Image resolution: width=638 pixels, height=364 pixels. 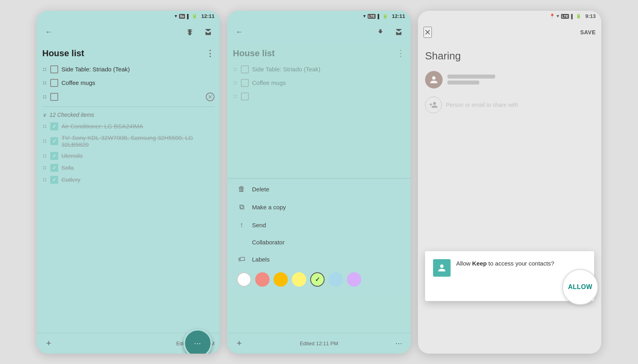 I want to click on color-red, so click(x=262, y=279).